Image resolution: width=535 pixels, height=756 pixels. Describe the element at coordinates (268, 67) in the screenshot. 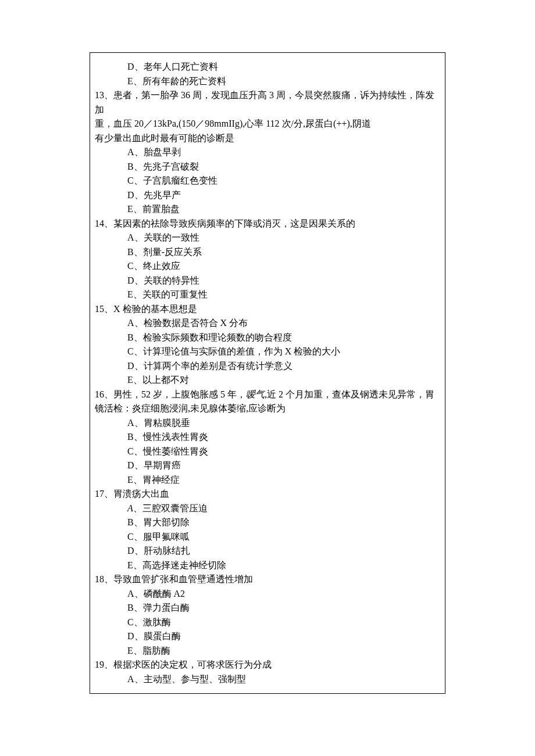

I see `orphan-option: D、老年人口死亡资料` at that location.